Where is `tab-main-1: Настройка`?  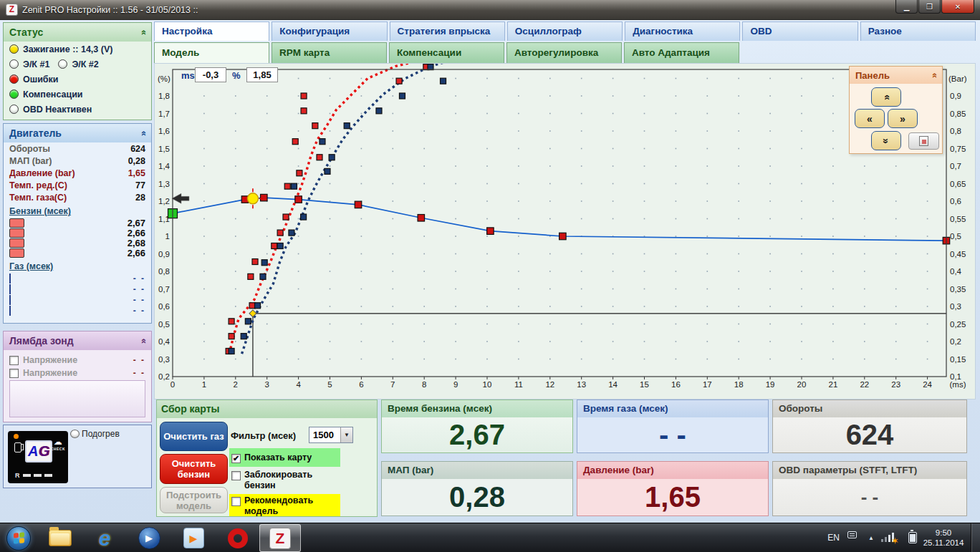 tab-main-1: Настройка is located at coordinates (212, 32).